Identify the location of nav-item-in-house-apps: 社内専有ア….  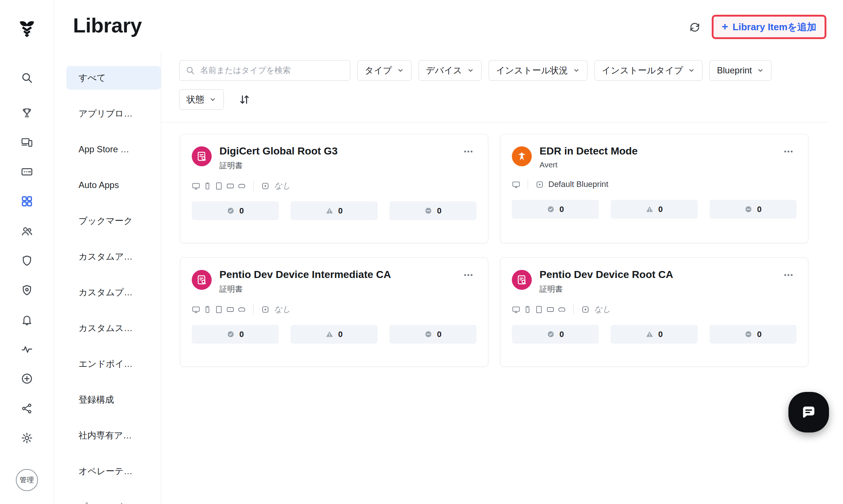
(114, 435).